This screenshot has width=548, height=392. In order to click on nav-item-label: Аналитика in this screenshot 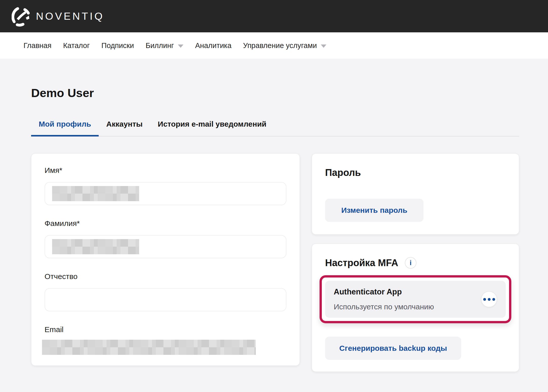, I will do `click(213, 45)`.